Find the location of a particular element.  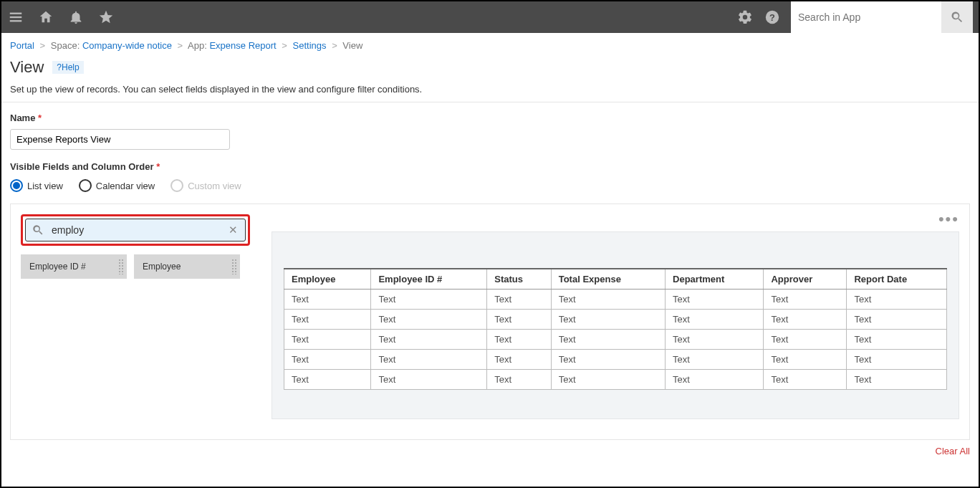

star-icon is located at coordinates (106, 17).